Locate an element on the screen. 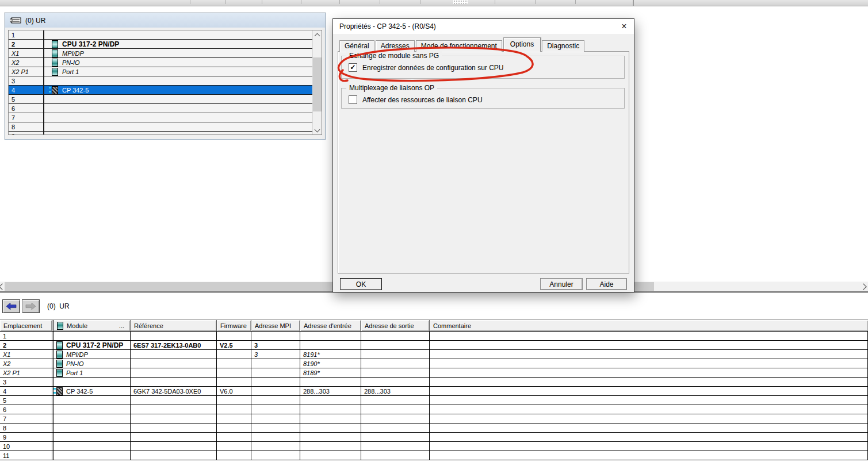 This screenshot has height=462, width=868. cell-emplacement: X2 is located at coordinates (26, 363).